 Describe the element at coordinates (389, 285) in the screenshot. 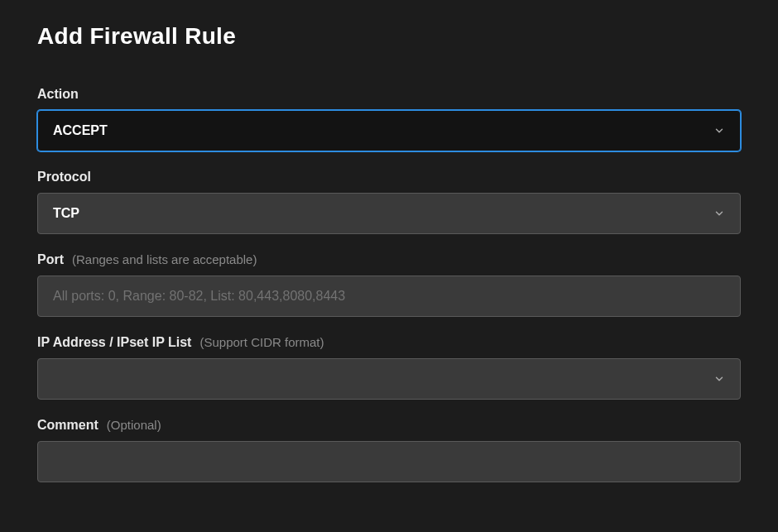

I see `field-port: Port (Ranges and lists are acceptable)` at that location.